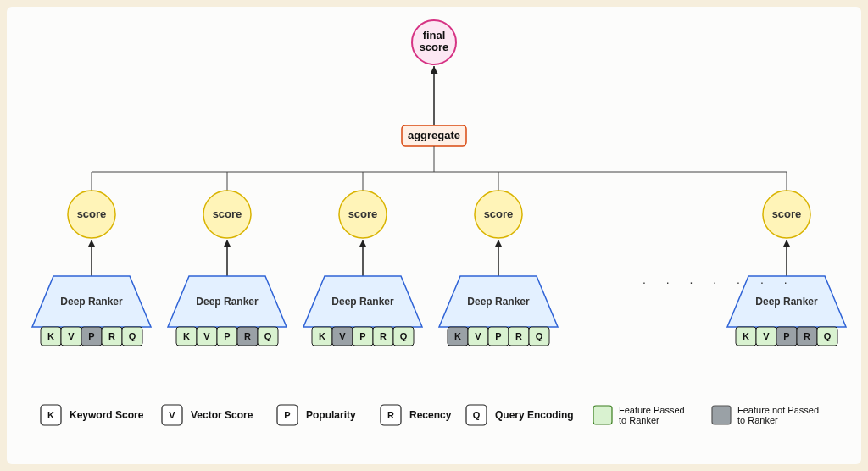 Image resolution: width=868 pixels, height=471 pixels. What do you see at coordinates (639, 420) in the screenshot?
I see `legend-passed-2: to Ranker` at bounding box center [639, 420].